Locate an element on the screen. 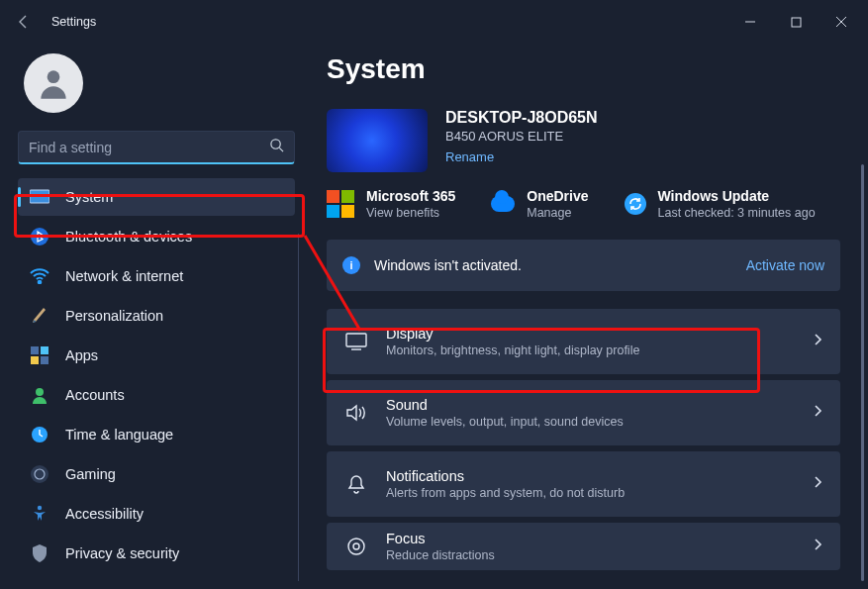  sidebar-item-bluetooth: Bluetooth & devices is located at coordinates (156, 237).